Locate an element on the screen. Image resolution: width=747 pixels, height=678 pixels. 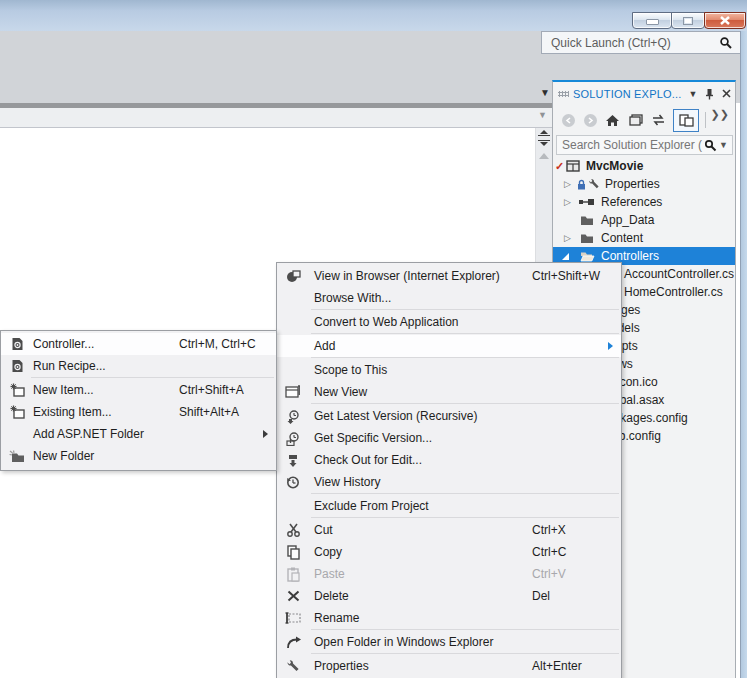
history-icon is located at coordinates (293, 482).